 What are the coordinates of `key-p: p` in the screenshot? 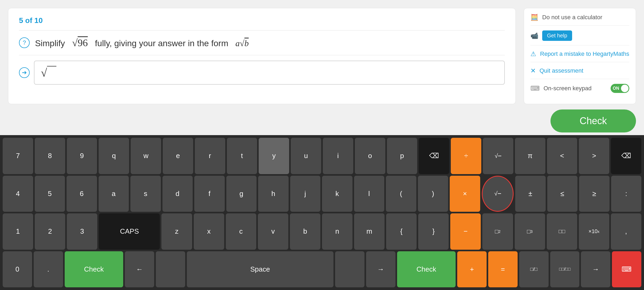 It's located at (402, 156).